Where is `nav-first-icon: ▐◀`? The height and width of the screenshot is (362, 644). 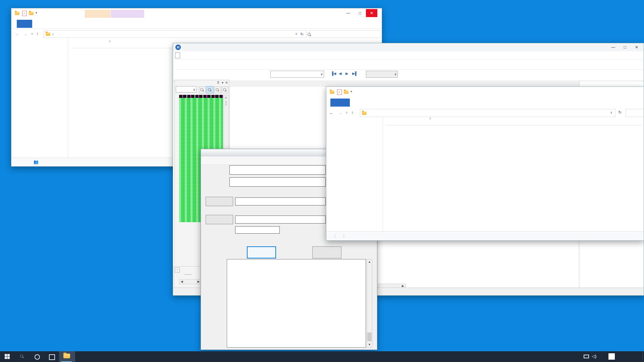
nav-first-icon: ▐◀ is located at coordinates (333, 74).